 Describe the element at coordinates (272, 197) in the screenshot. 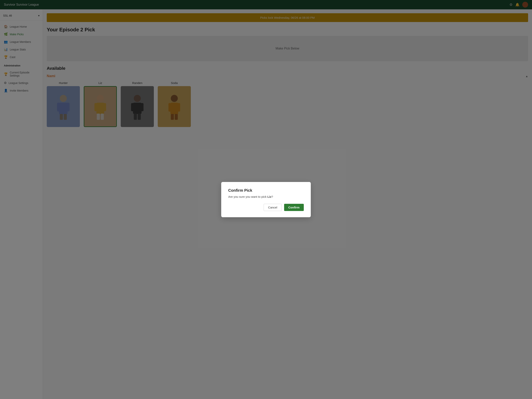

I see `modal-body-suffix: ?` at that location.